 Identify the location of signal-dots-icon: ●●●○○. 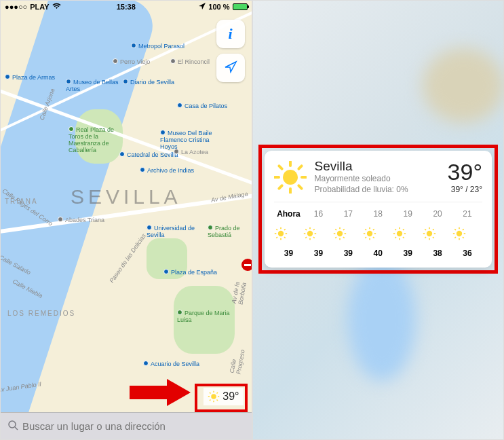
(16, 7).